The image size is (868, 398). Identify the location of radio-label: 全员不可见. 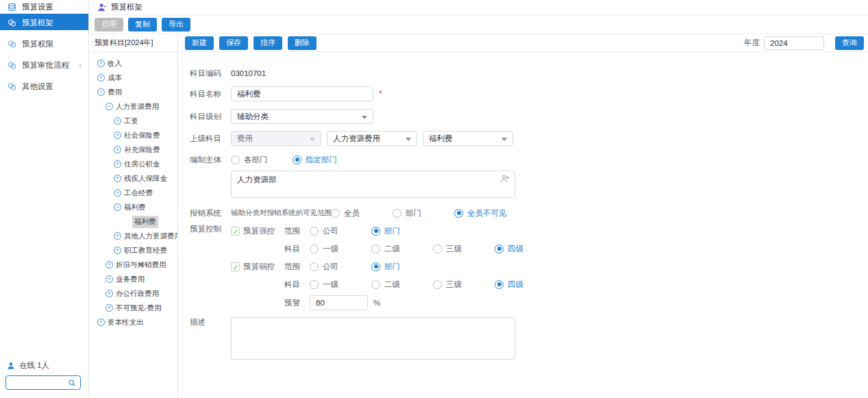
(487, 214).